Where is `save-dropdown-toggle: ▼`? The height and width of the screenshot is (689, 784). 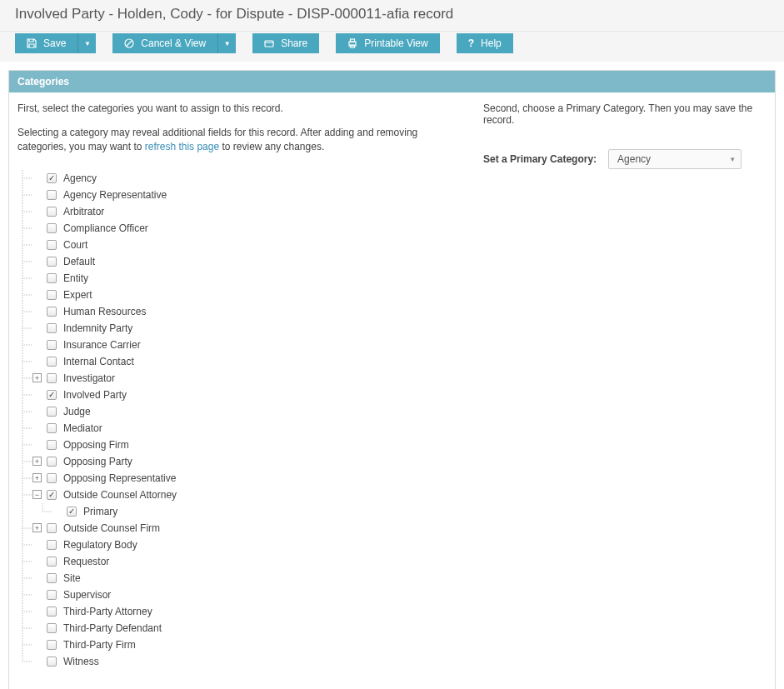
save-dropdown-toggle: ▼ is located at coordinates (87, 43).